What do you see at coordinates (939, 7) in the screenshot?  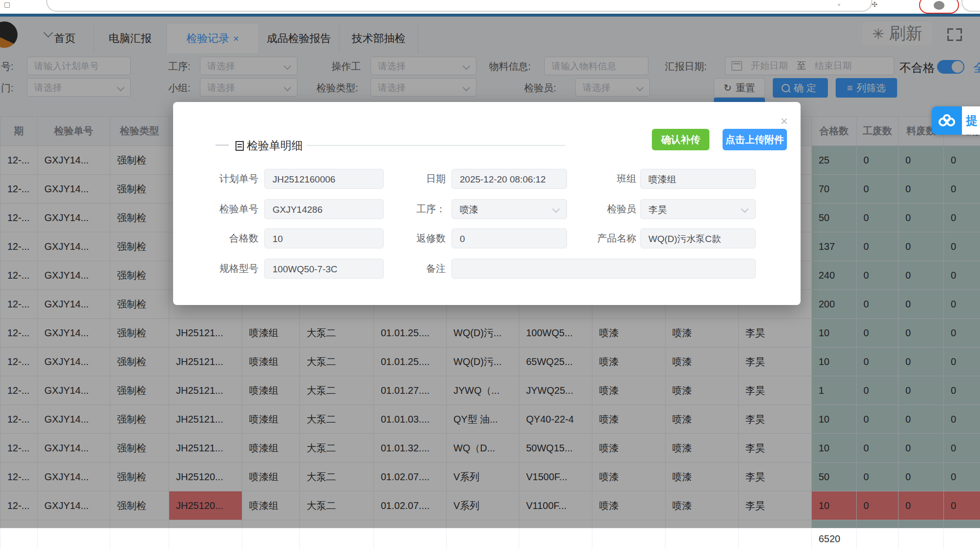 I see `profile-avatar` at bounding box center [939, 7].